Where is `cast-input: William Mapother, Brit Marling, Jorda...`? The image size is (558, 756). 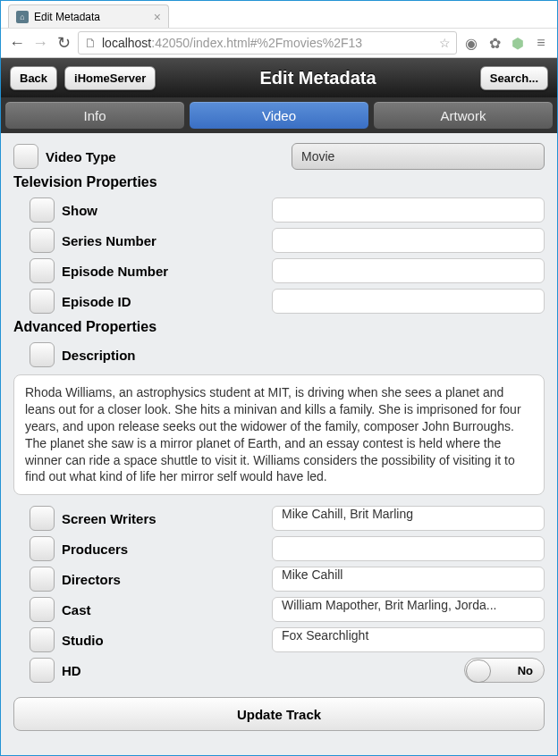
cast-input: William Mapother, Brit Marling, Jorda... is located at coordinates (408, 609).